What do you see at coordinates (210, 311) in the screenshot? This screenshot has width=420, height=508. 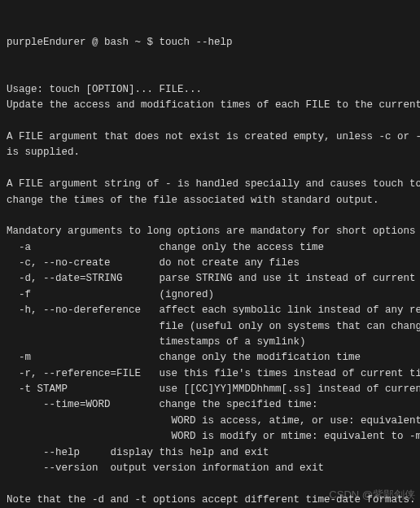 I see `output-line: -h, --no-dereference affect each symboli…` at bounding box center [210, 311].